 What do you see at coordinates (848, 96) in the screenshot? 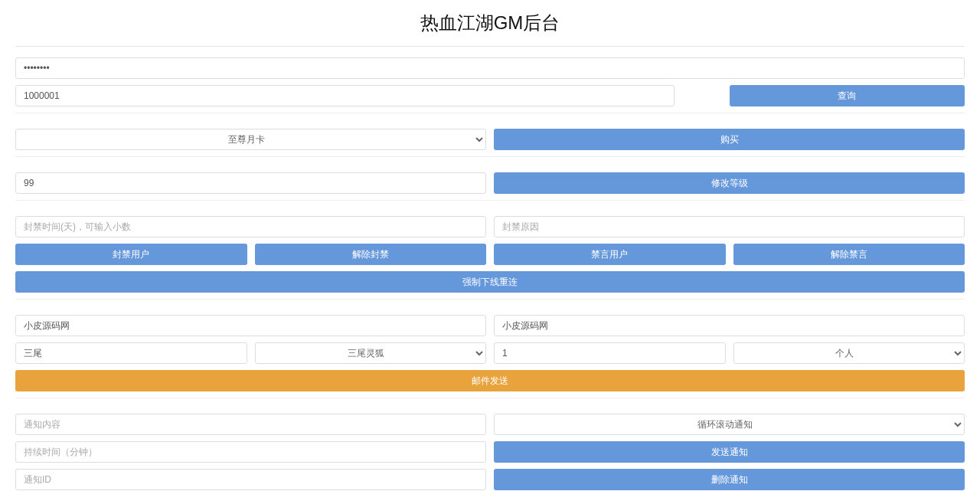
I see `query-button: 查询` at bounding box center [848, 96].